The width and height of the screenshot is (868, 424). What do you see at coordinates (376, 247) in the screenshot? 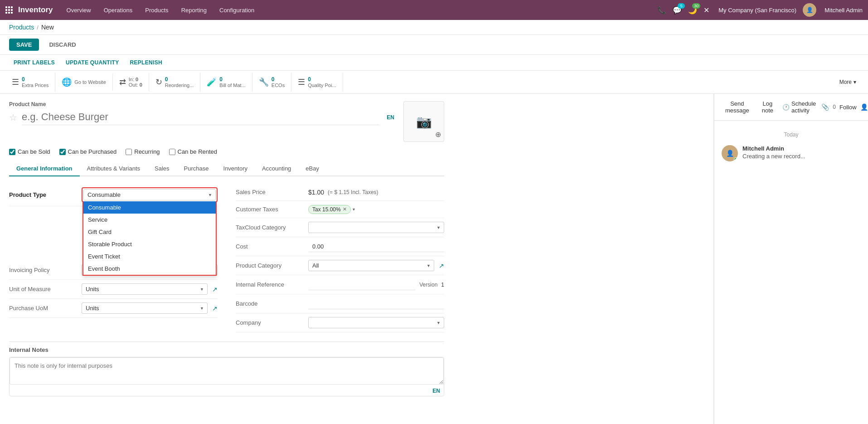
I see `cost-input` at bounding box center [376, 247].